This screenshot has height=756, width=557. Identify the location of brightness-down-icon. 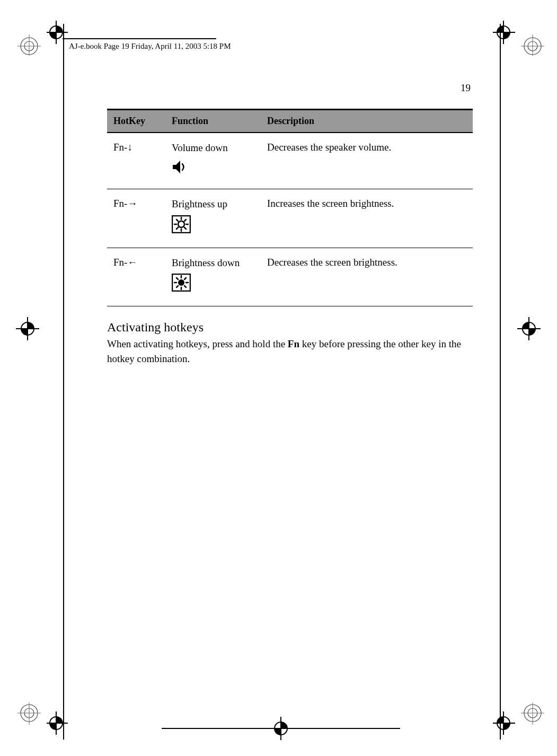
(213, 284).